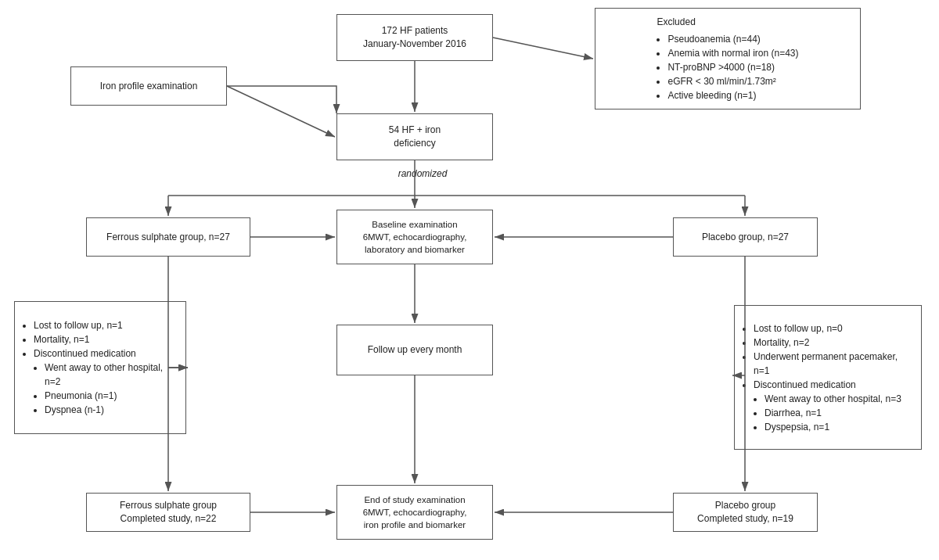  What do you see at coordinates (415, 350) in the screenshot?
I see `follow-up-text: Follow up every month` at bounding box center [415, 350].